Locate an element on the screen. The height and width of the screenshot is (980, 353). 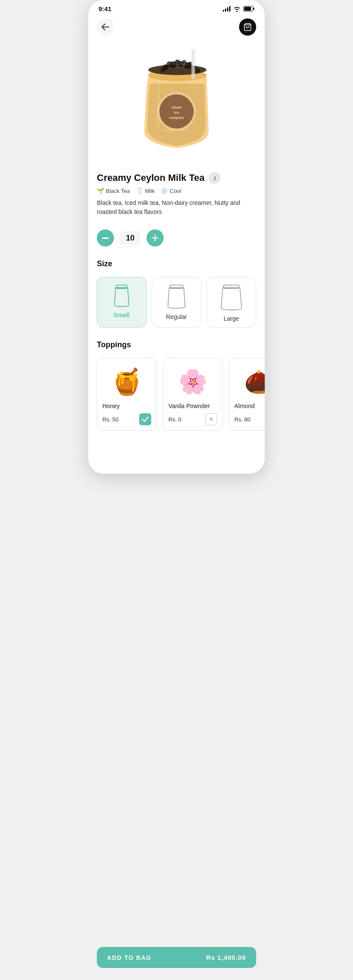
topping-honey: 🍯 Honey Rs. 50 is located at coordinates (127, 394).